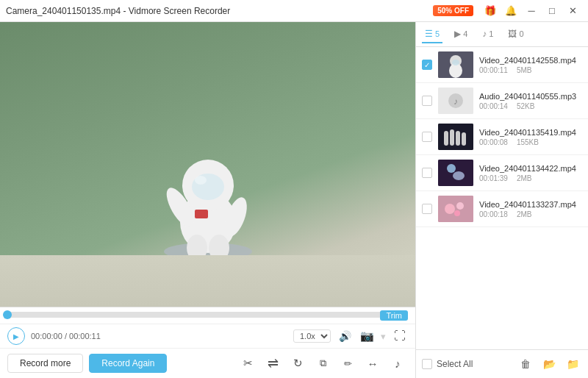 This screenshot has width=588, height=378. Describe the element at coordinates (526, 106) in the screenshot. I see `file-size-2: 52KB` at that location.